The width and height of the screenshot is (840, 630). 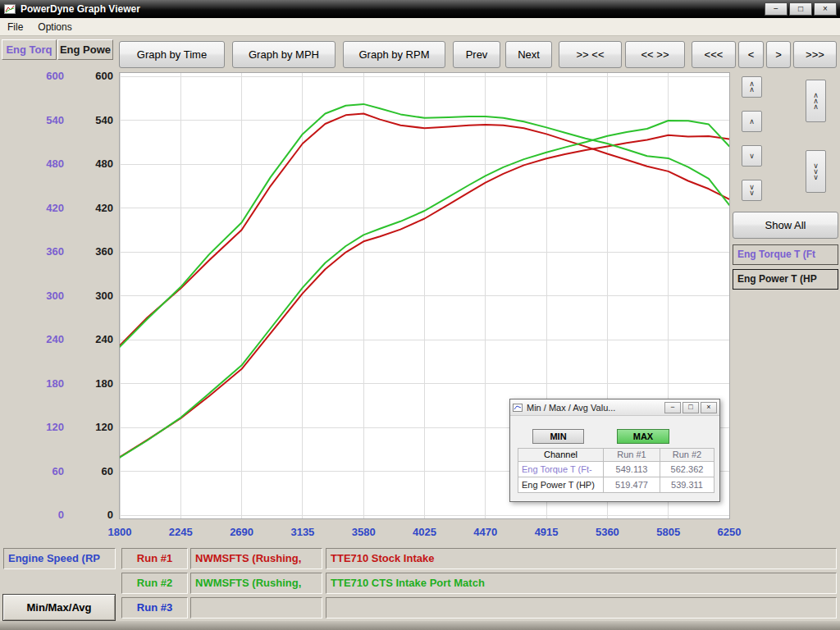 What do you see at coordinates (815, 54) in the screenshot?
I see `pan-right-fast-button: >>>` at bounding box center [815, 54].